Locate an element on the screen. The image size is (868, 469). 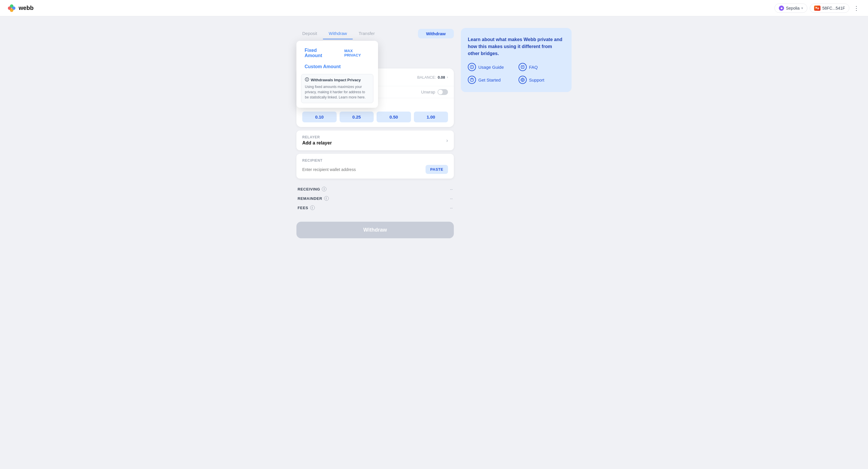
fixed-amount-option-row: Fixed Amount MAX PRIVACY is located at coordinates (337, 54).